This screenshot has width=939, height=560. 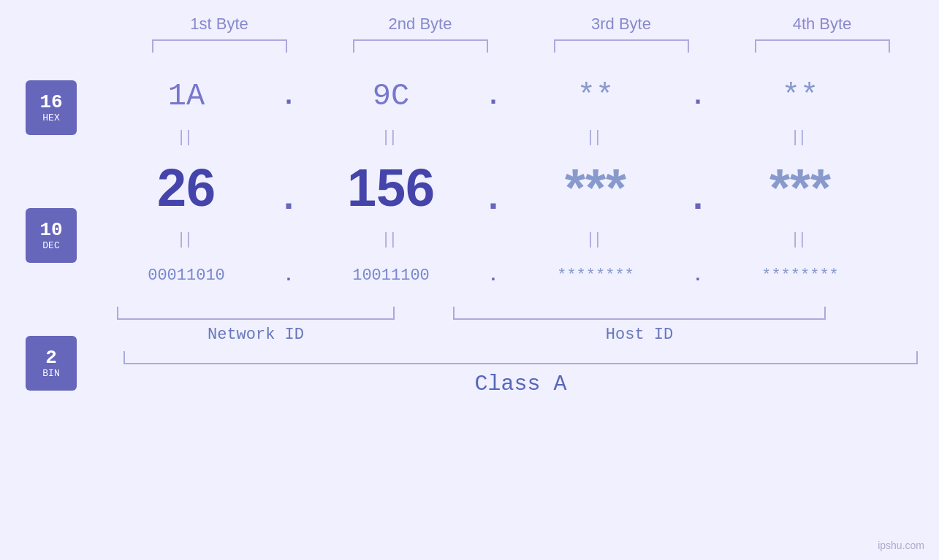 What do you see at coordinates (800, 96) in the screenshot?
I see `hex-octet-4: **` at bounding box center [800, 96].